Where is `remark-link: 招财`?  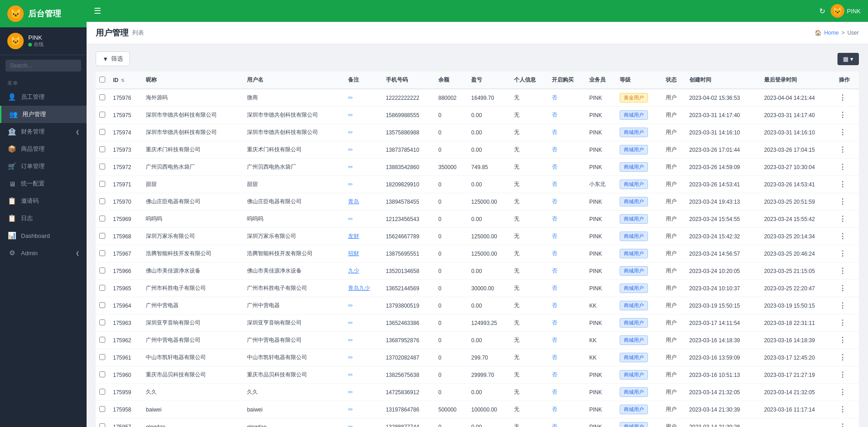
remark-link: 招财 is located at coordinates (354, 253).